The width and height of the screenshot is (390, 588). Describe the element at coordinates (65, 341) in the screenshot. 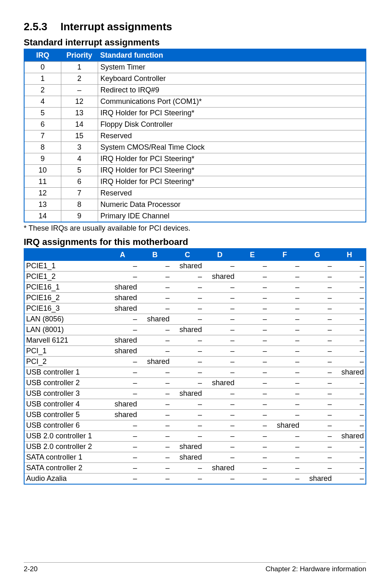

I see `cell-device: Marvell 6121` at that location.